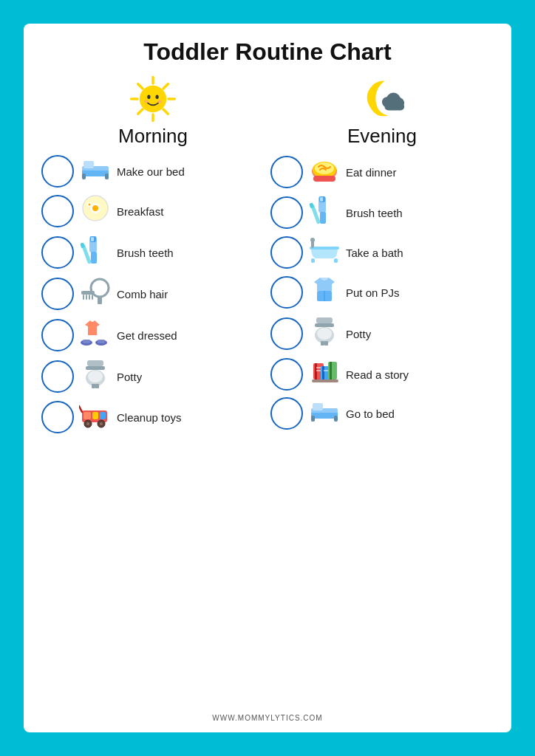 Image resolution: width=535 pixels, height=756 pixels. I want to click on task-row: Take a bath, so click(382, 252).